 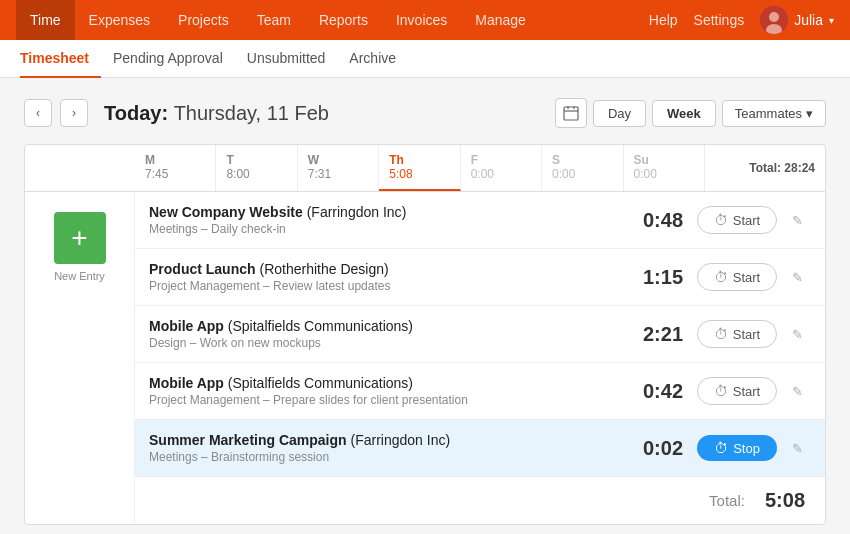 I want to click on entry-time: 0:48, so click(x=653, y=220).